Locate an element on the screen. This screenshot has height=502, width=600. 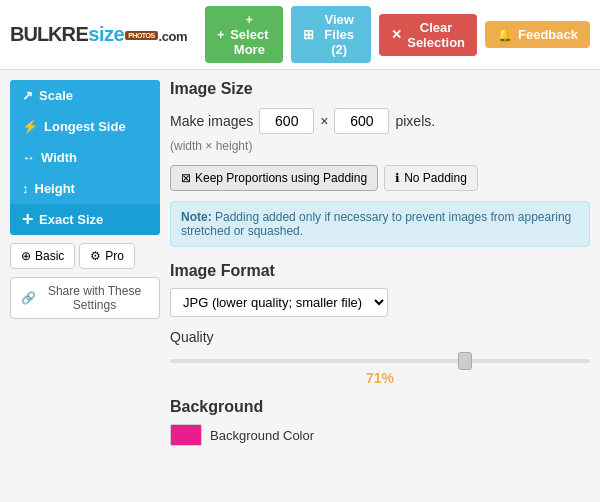
exact-size-label: Exact Size is located at coordinates (71, 220).